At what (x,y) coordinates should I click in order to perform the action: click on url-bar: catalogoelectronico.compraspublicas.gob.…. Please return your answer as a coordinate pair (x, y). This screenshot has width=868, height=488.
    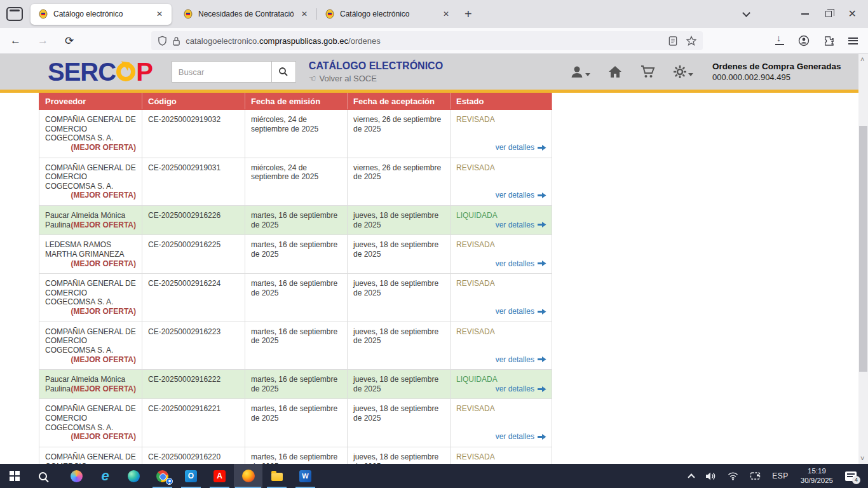
    Looking at the image, I should click on (427, 41).